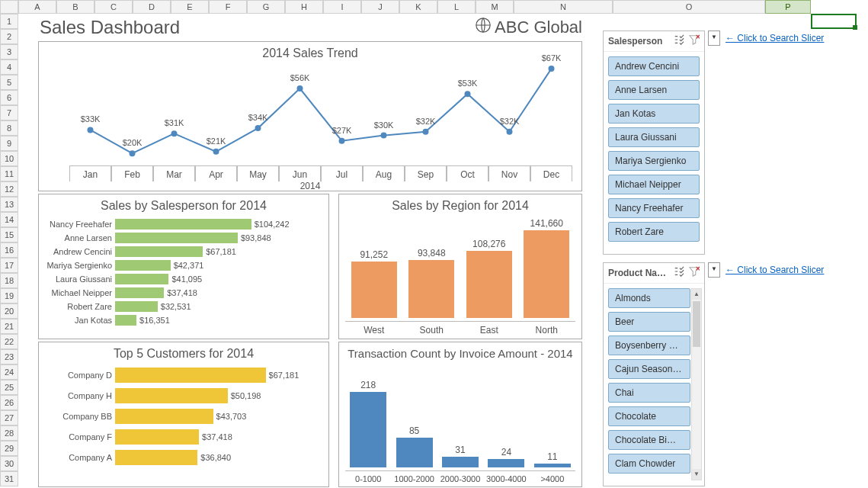 This screenshot has width=868, height=488. I want to click on scroll-thumb, so click(697, 324).